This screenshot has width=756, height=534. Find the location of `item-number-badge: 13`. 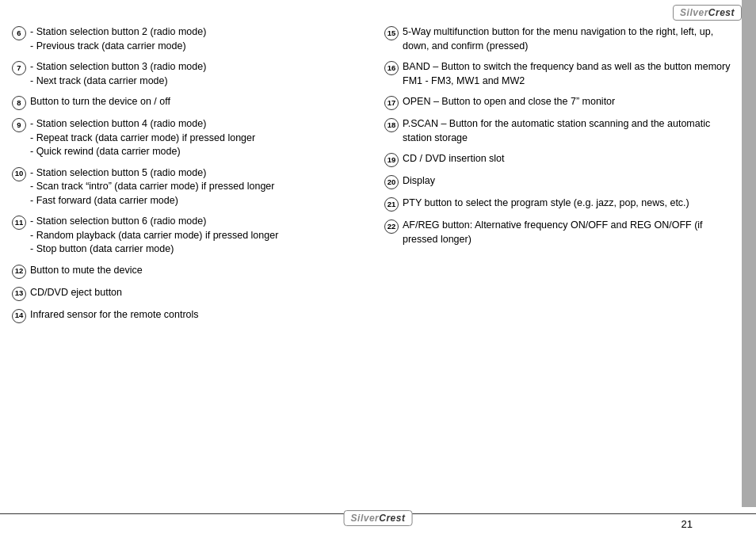

item-number-badge: 13 is located at coordinates (19, 294).